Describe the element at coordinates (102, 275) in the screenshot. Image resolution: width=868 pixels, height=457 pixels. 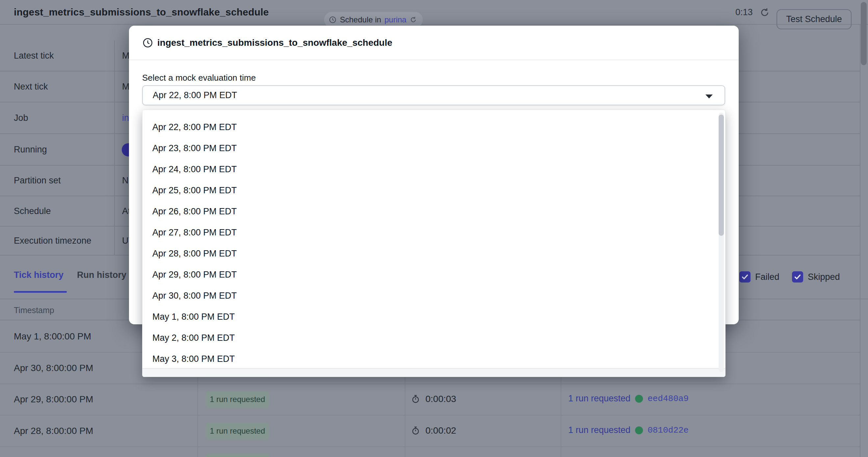
I see `tab-run-history: Run history` at that location.